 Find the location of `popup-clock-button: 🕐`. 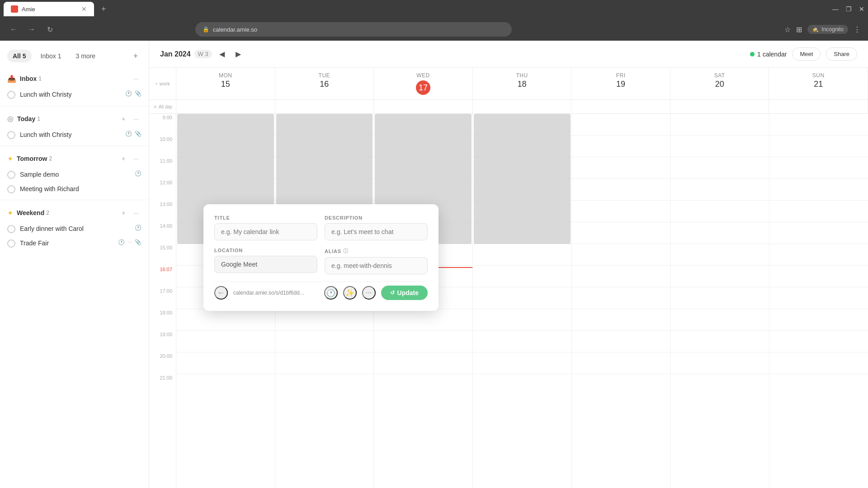

popup-clock-button: 🕐 is located at coordinates (331, 293).